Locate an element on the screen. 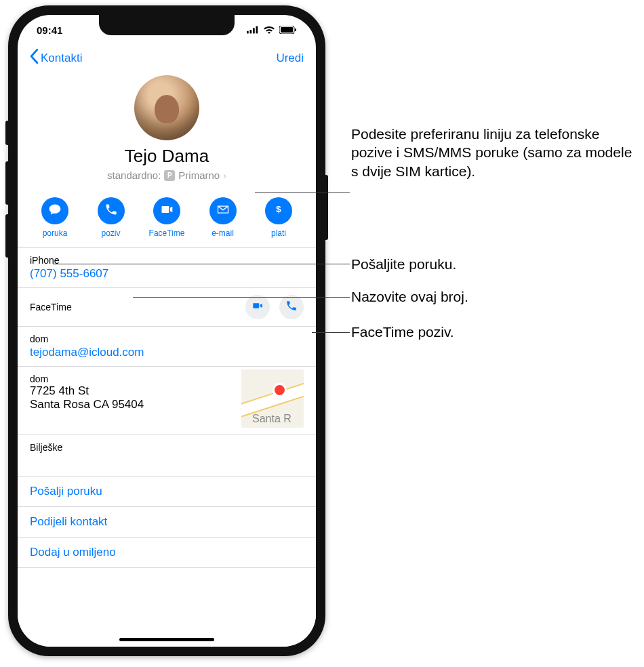  phone-number: (707) 555-6607 is located at coordinates (167, 274).